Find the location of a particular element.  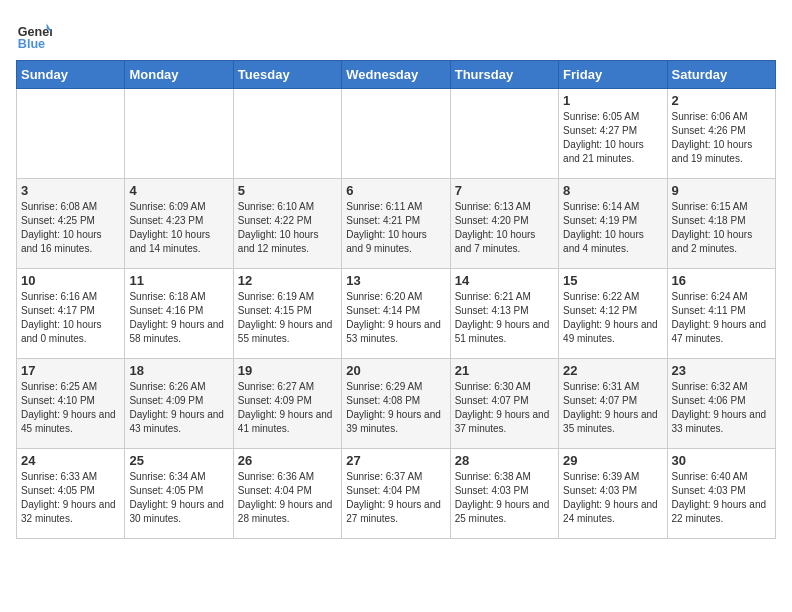

day-number: 7 is located at coordinates (504, 190).